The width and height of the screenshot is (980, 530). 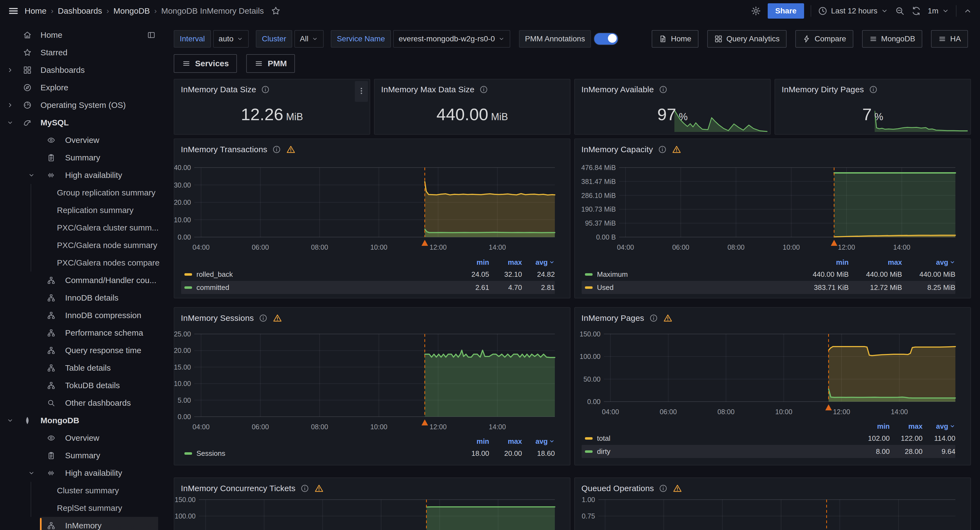 What do you see at coordinates (824, 39) in the screenshot?
I see `link-compare-button: Compare` at bounding box center [824, 39].